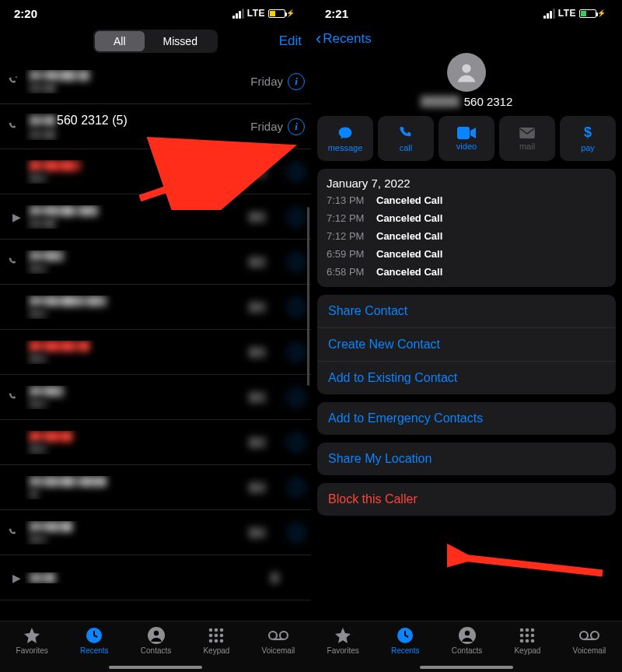  I want to click on voicemail-icon, so click(589, 635).